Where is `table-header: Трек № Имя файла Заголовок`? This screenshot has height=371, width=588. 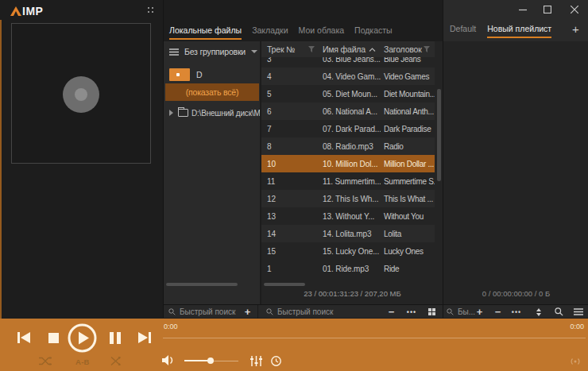
table-header: Трек № Имя файла Заголовок is located at coordinates (348, 49).